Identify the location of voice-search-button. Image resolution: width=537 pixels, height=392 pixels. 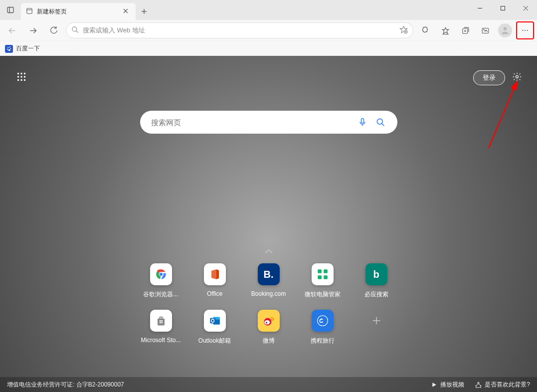
(362, 122).